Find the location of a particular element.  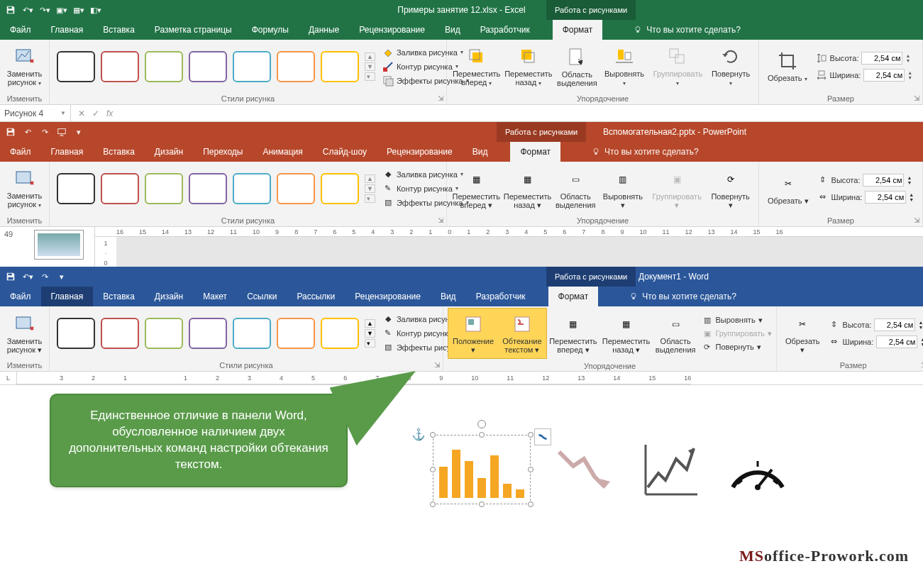

tab-pagelayout: Разметка страницы is located at coordinates (193, 30).